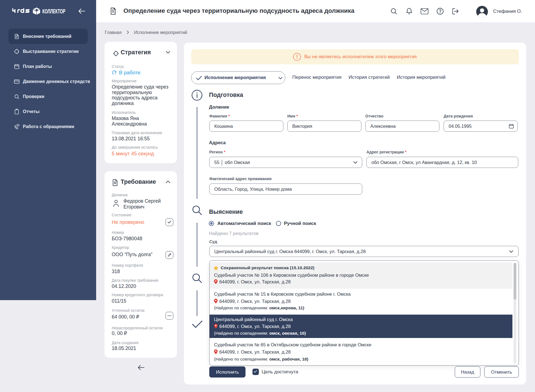 The width and height of the screenshot is (535, 392). What do you see at coordinates (54, 11) in the screenshot?
I see `svg-text: КОЛЛЕКТОР` at bounding box center [54, 11].